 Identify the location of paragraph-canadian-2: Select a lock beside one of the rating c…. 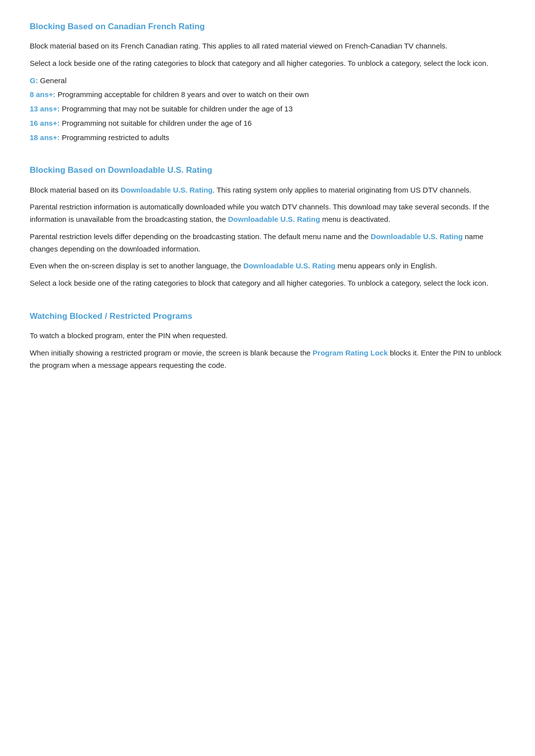
(268, 63).